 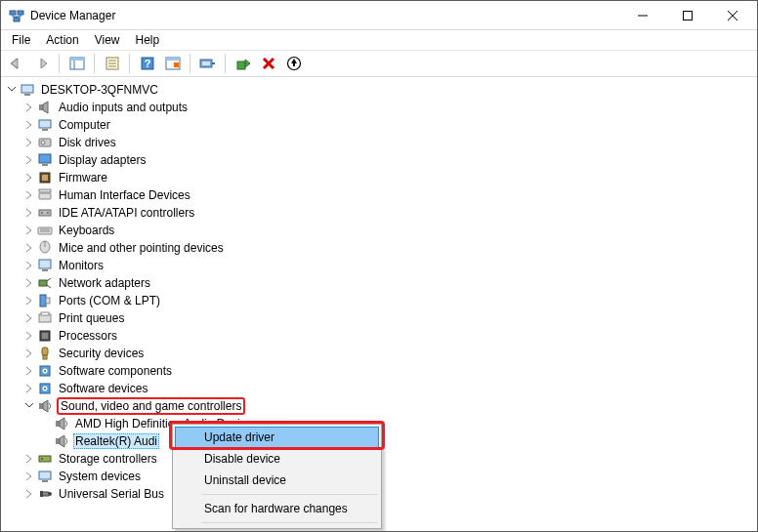 What do you see at coordinates (147, 63) in the screenshot?
I see `help-button: ?` at bounding box center [147, 63].